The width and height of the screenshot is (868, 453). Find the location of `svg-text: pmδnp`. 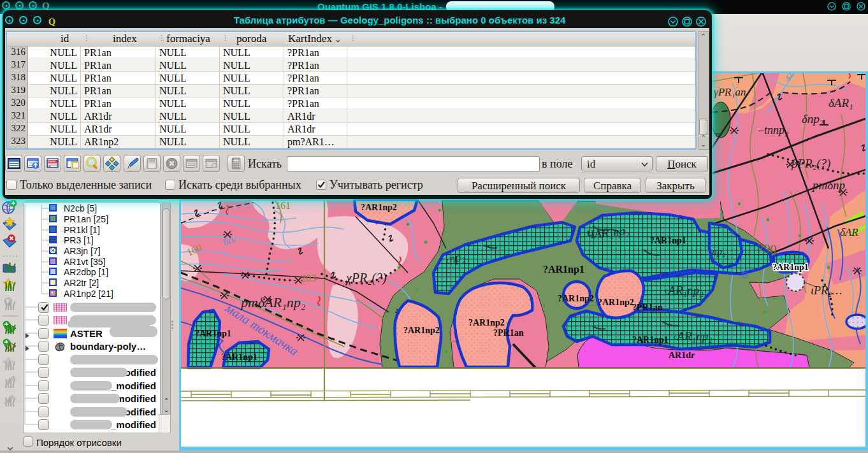

svg-text: pmδnp is located at coordinates (828, 185).